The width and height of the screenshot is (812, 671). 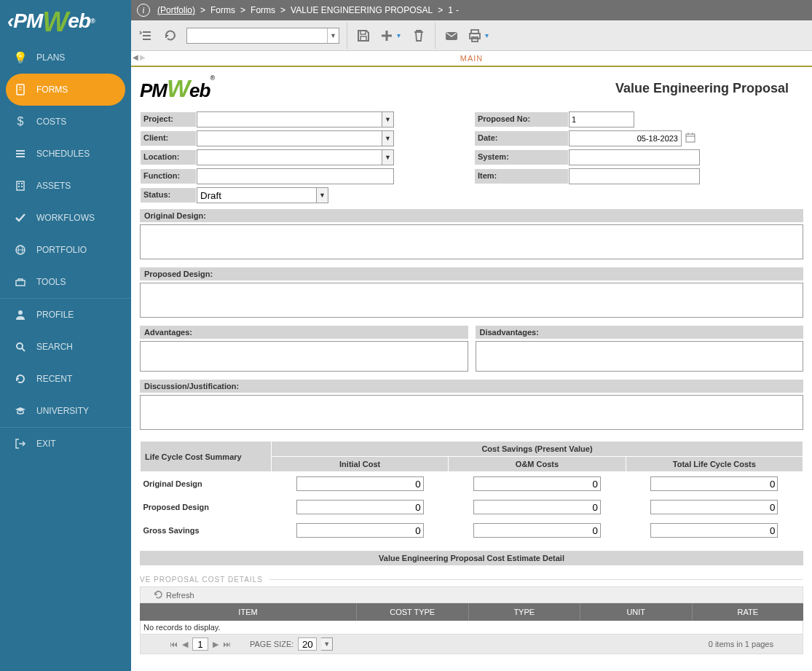 I want to click on app-logo: ‹PMWeb®, so click(x=66, y=20).